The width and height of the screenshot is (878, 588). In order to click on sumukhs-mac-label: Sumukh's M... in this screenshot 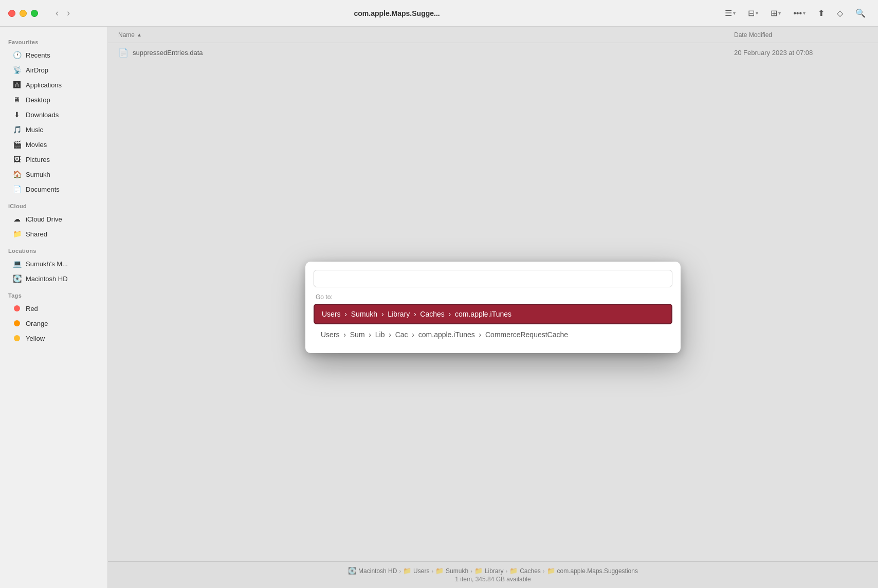, I will do `click(47, 264)`.